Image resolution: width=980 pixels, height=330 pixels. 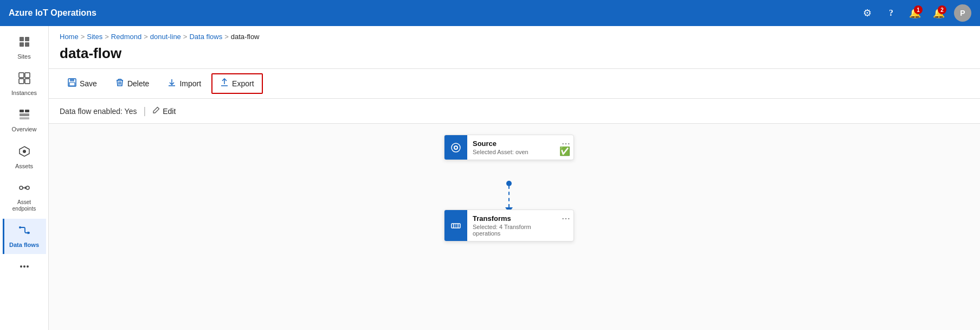 I want to click on sidebar-data-flows-label: Data flows, so click(x=24, y=245).